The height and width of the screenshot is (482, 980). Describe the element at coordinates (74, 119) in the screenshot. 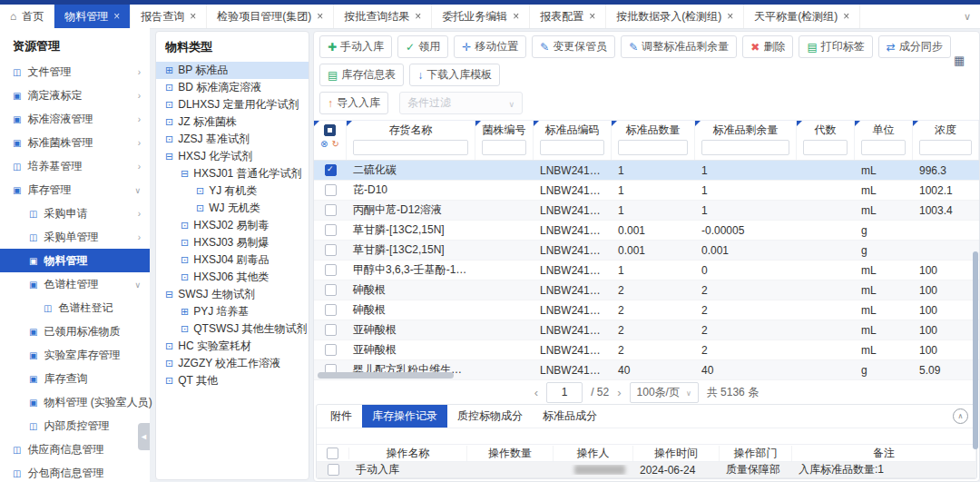

I see `sidebar-item-standard-solution-management: 标准溶液管理` at that location.